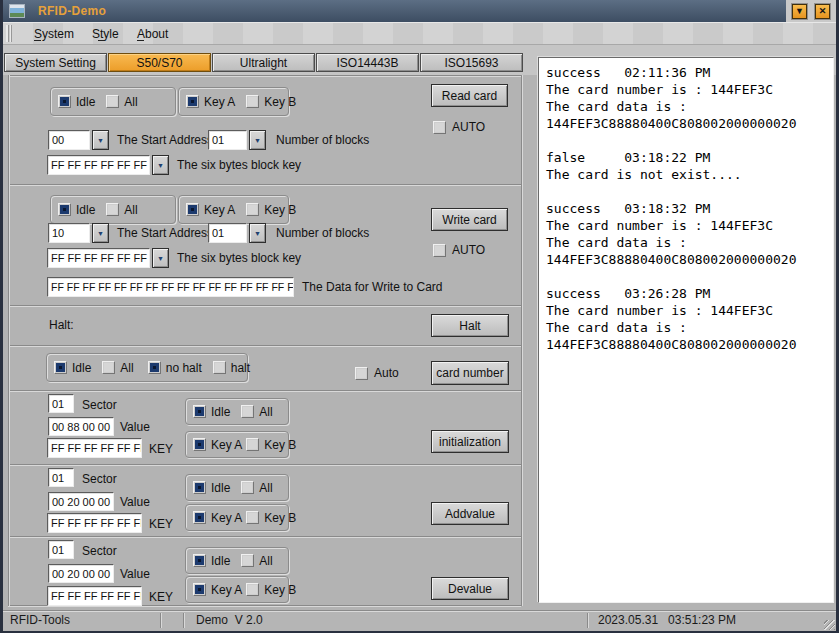  Describe the element at coordinates (470, 220) in the screenshot. I see `write-card-button: Write card` at that location.